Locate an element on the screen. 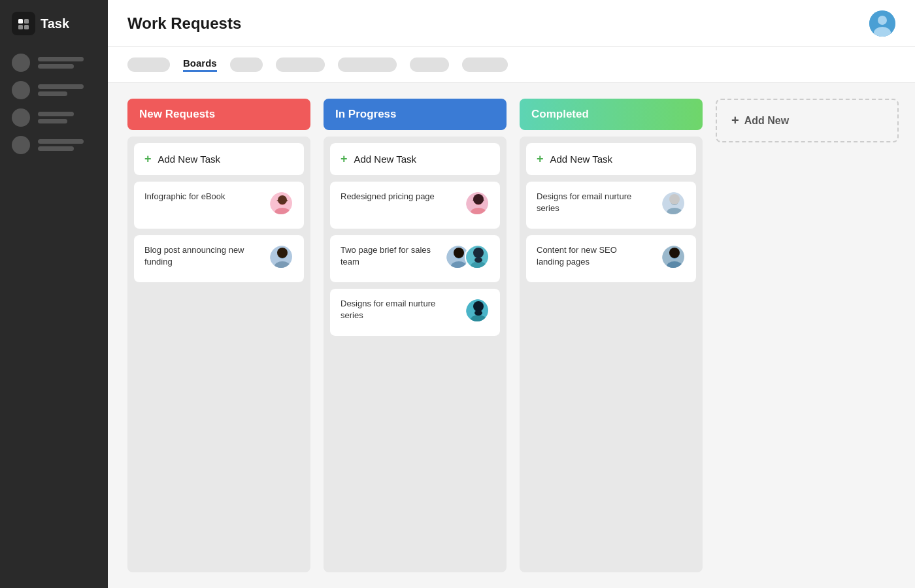 This screenshot has height=588, width=915. task-card: Infographic for eBook is located at coordinates (219, 205).